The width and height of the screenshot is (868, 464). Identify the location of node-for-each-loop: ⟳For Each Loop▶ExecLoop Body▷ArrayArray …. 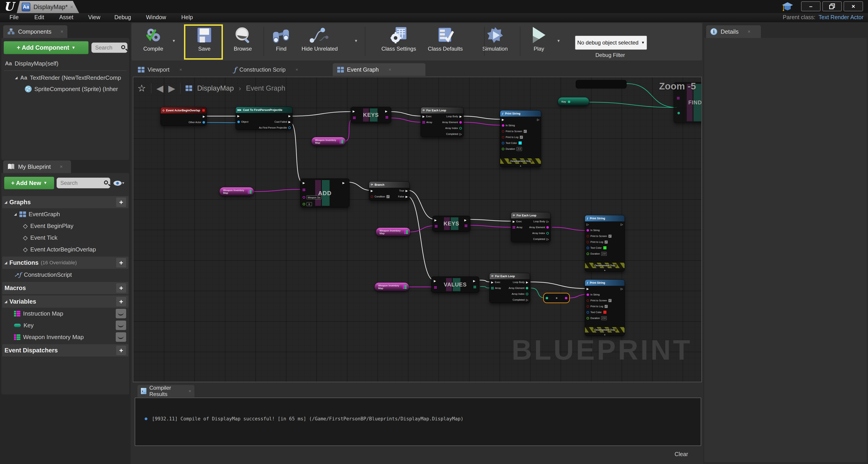
(531, 227).